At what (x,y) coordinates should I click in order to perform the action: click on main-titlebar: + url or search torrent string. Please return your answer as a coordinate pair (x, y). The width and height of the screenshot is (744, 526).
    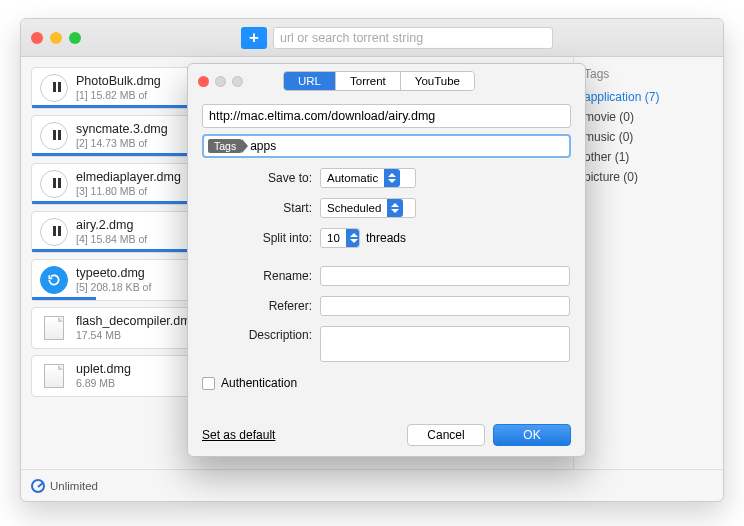
    Looking at the image, I should click on (372, 38).